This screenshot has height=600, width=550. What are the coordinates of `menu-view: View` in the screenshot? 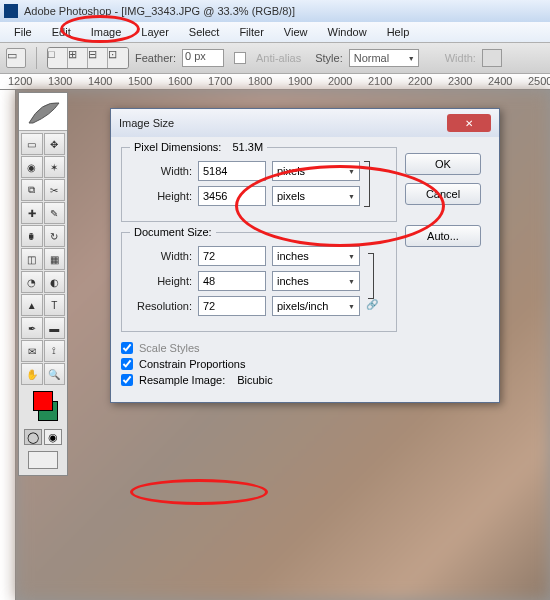 It's located at (296, 32).